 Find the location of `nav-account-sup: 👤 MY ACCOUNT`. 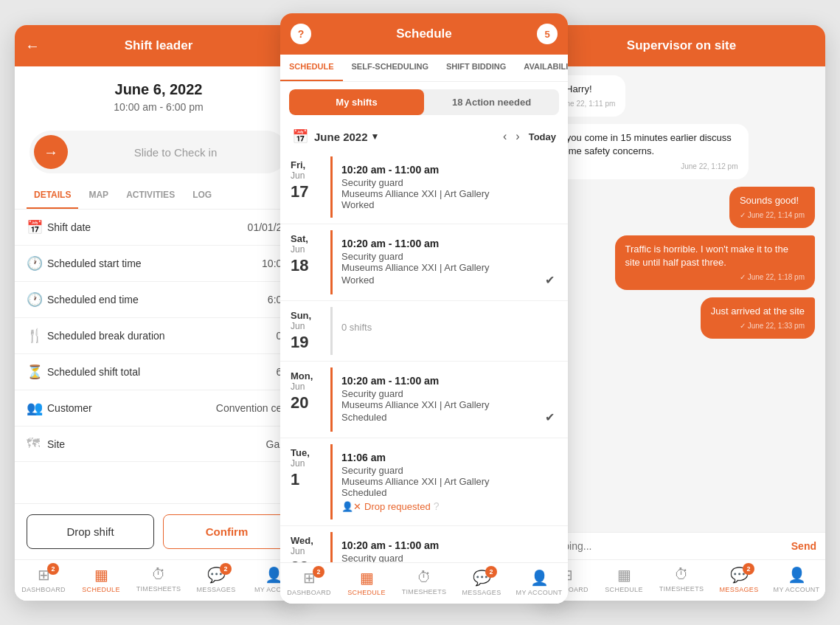

nav-account-sup: 👤 MY ACCOUNT is located at coordinates (796, 580).